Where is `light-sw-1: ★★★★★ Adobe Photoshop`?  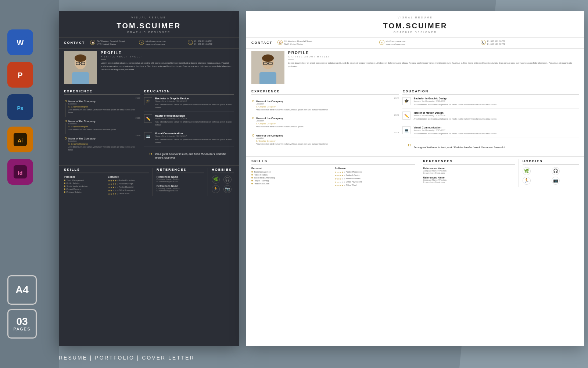
light-sw-1: ★★★★★ Adobe Photoshop is located at coordinates (375, 172).